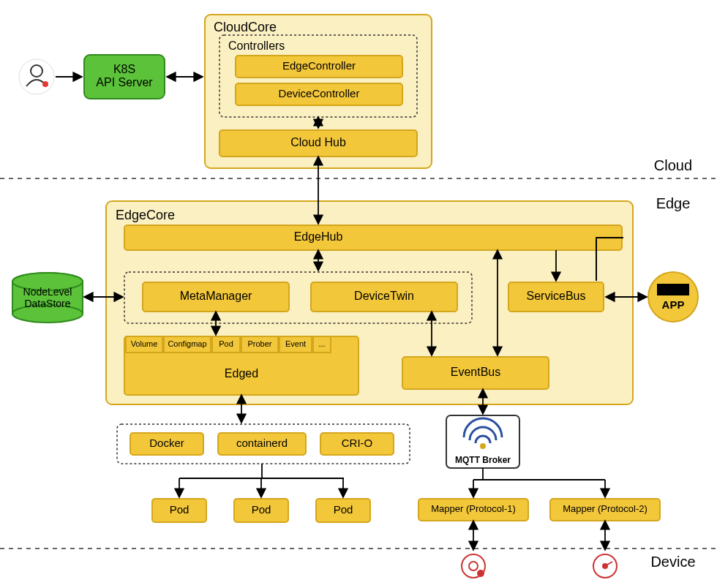 The image size is (717, 588). What do you see at coordinates (296, 344) in the screenshot?
I see `edged-mod-event: Event` at bounding box center [296, 344].